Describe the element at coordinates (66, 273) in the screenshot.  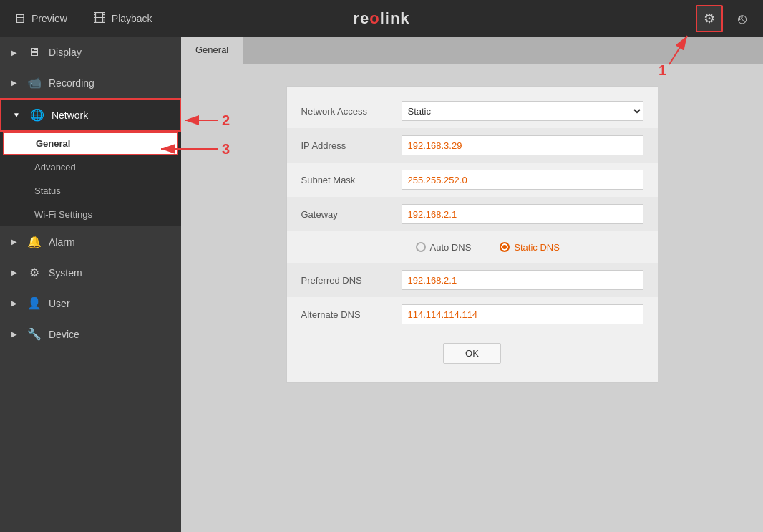
I see `sidebar-system-label: System` at that location.